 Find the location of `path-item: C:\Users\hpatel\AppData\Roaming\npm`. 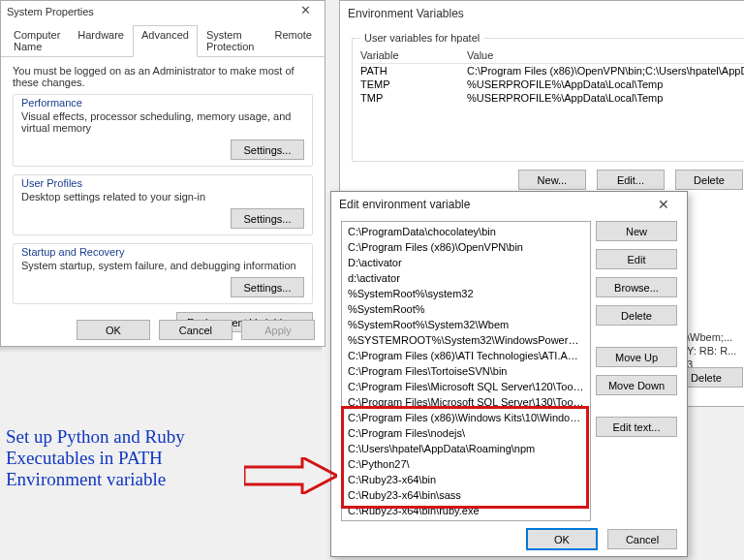

path-item: C:\Users\hpatel\AppData\Roaming\npm is located at coordinates (466, 449).